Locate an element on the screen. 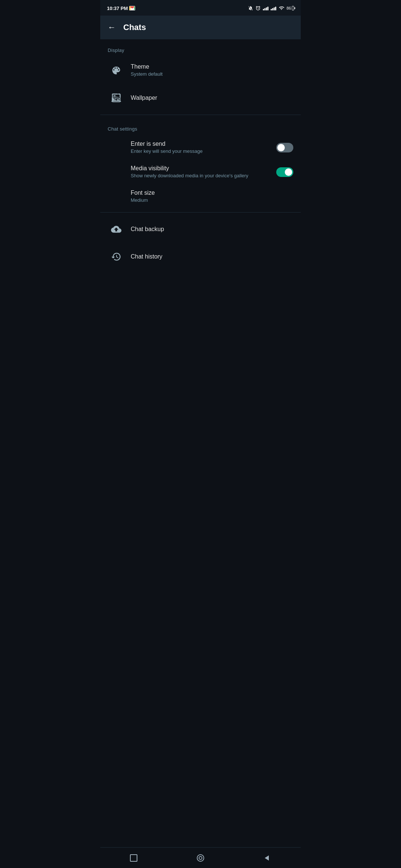  enter-is-send-control is located at coordinates (285, 148).